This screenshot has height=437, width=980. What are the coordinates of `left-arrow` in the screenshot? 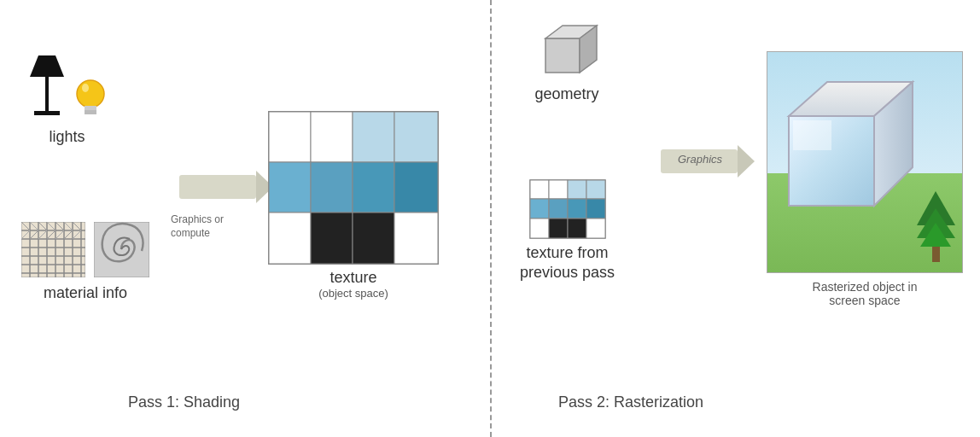 It's located at (226, 188).